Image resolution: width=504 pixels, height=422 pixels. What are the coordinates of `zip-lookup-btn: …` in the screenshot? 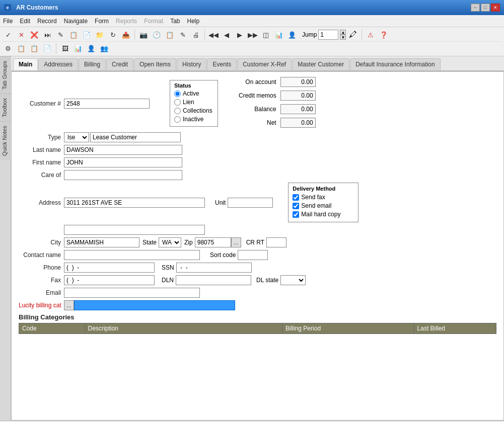 It's located at (236, 242).